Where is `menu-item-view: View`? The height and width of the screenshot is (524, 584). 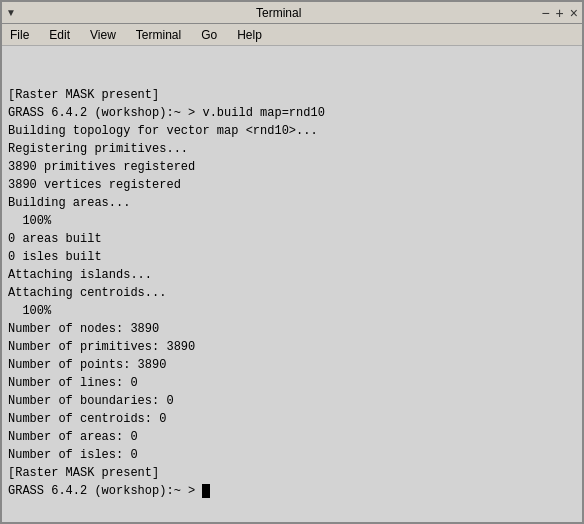
menu-item-view: View is located at coordinates (103, 35).